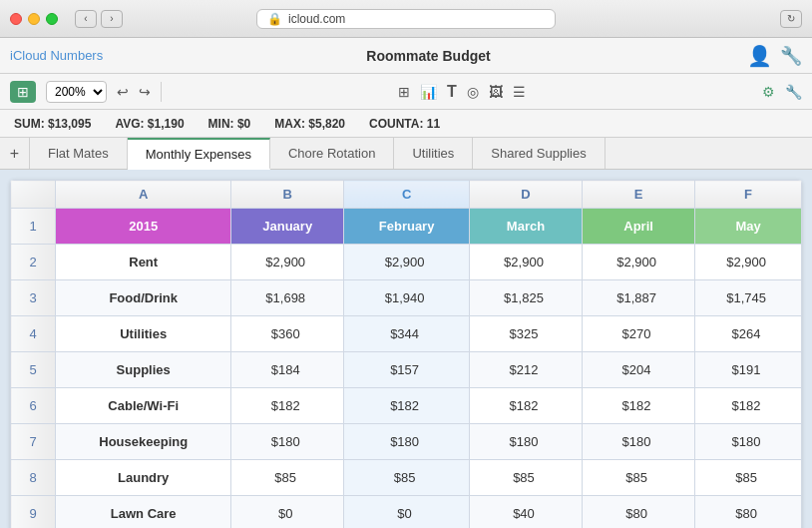  I want to click on row-num-1: 1, so click(34, 227).